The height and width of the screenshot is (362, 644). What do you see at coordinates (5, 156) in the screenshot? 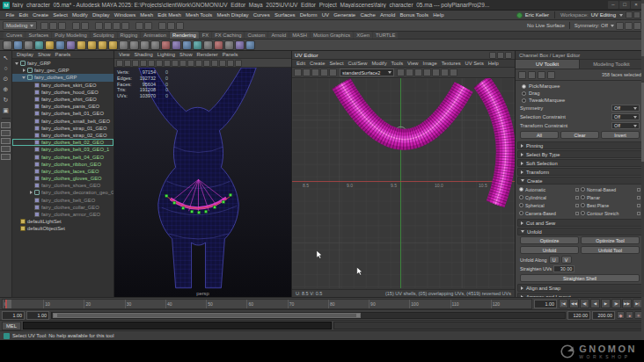
I see `layout-persp-outliner` at bounding box center [5, 156].